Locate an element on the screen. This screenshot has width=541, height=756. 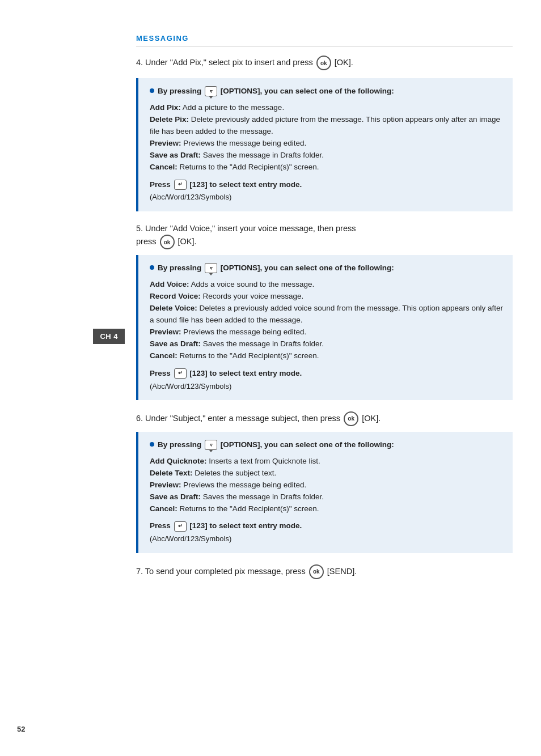
ok-icon-step5: ok is located at coordinates (167, 242).